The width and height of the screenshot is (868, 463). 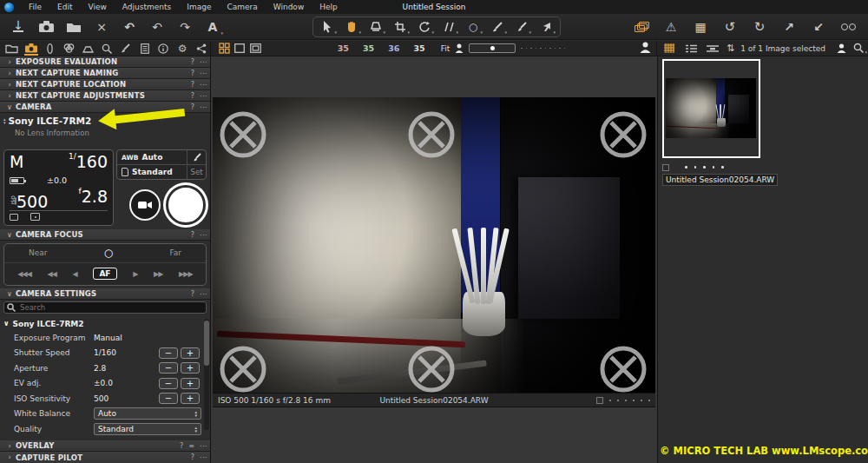 I want to click on loupe-tool: ▾, so click(x=376, y=27).